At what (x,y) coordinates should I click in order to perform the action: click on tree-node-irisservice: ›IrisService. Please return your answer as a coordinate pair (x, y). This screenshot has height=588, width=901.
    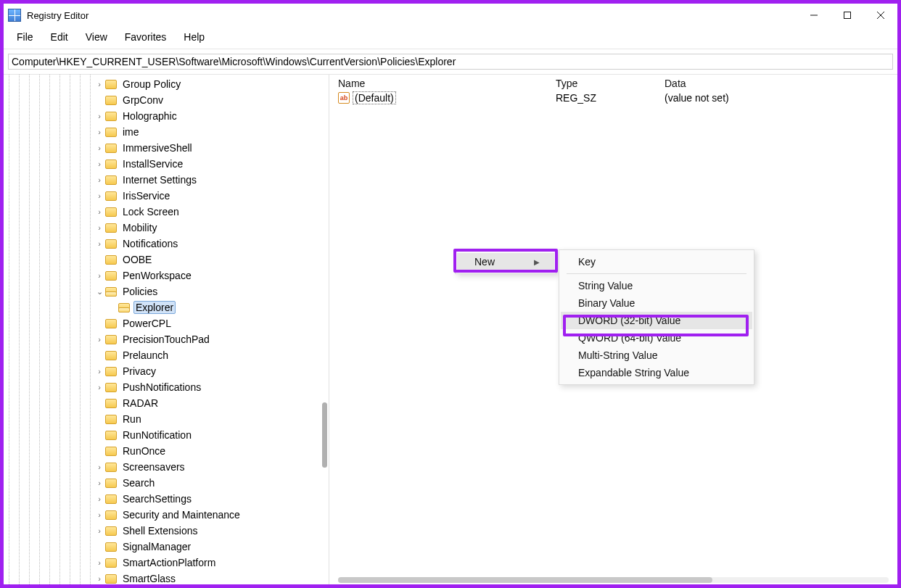
    Looking at the image, I should click on (212, 196).